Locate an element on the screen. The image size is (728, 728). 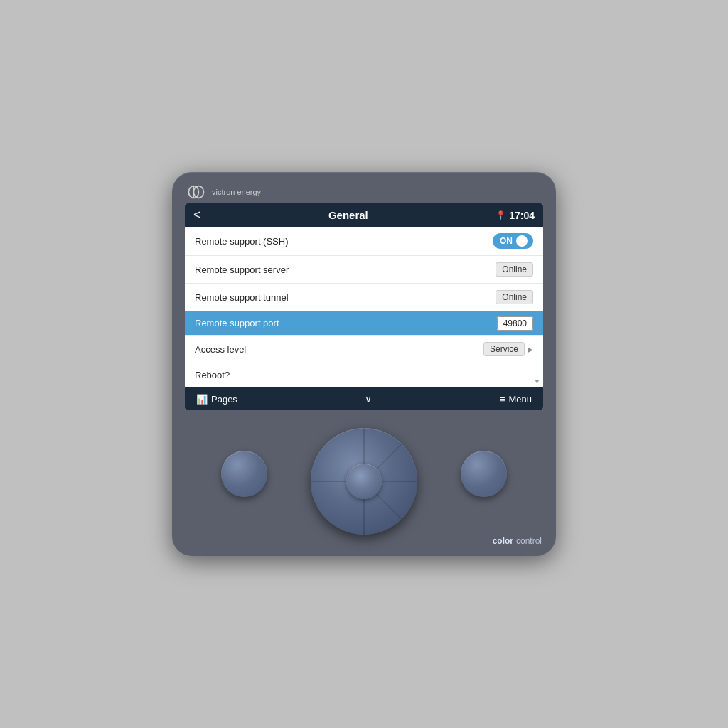
menu-button: ≡ Menu is located at coordinates (516, 400).